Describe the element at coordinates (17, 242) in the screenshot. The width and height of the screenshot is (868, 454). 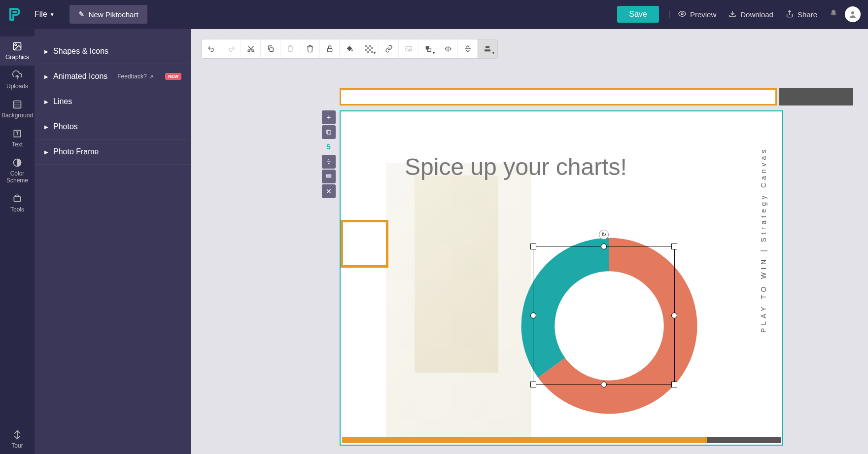
I see `left-rail: Graphics Uploads Background Text Color S…` at that location.